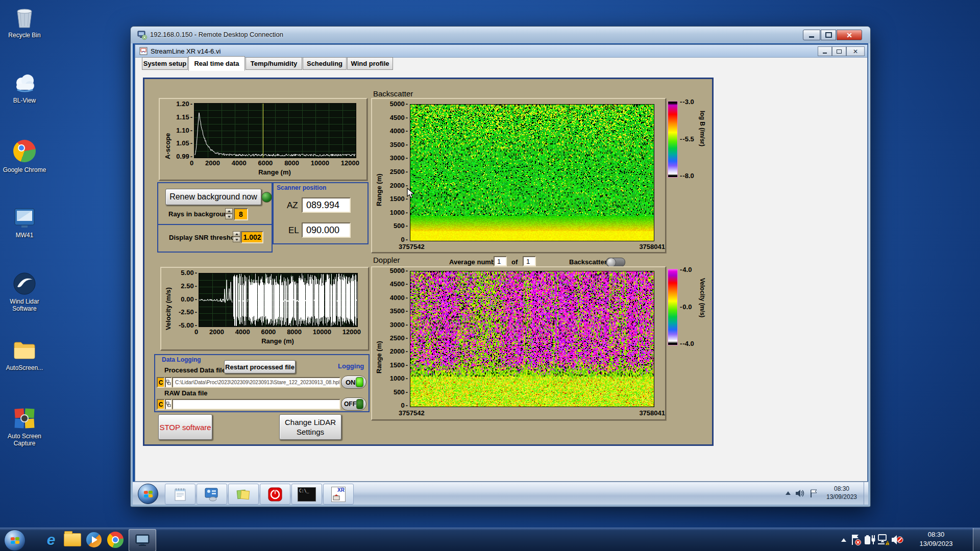 The width and height of the screenshot is (980, 551). What do you see at coordinates (148, 494) in the screenshot?
I see `windows-logo-icon` at bounding box center [148, 494].